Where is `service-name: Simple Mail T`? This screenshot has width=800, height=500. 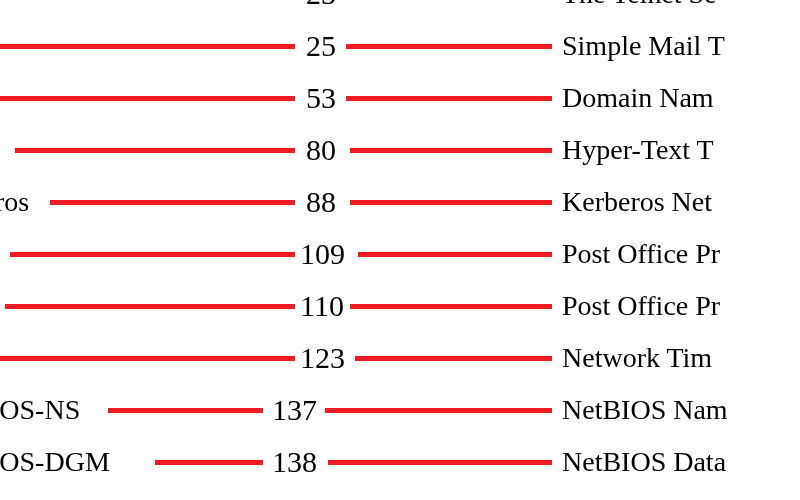
service-name: Simple Mail T is located at coordinates (644, 46).